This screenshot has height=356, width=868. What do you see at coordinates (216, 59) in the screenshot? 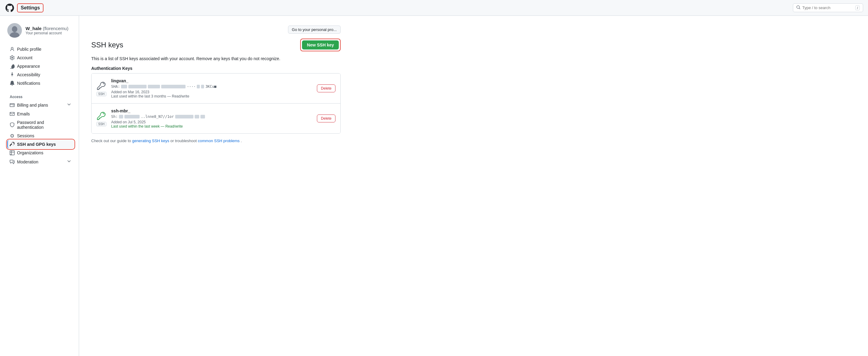
I see `ssh-description: This is a list of SSH keys associated wi…` at bounding box center [216, 59].